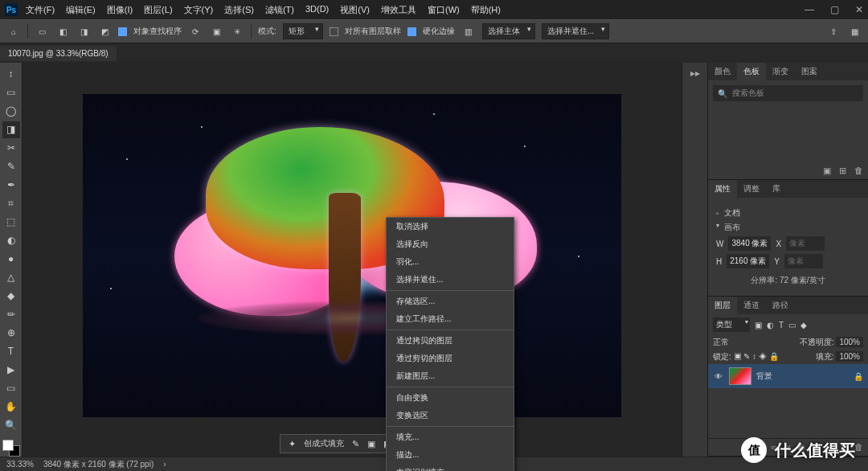 Image resolution: width=868 pixels, height=471 pixels. What do you see at coordinates (842, 170) in the screenshot?
I see `swatch-new-icon: ⊞` at bounding box center [842, 170].